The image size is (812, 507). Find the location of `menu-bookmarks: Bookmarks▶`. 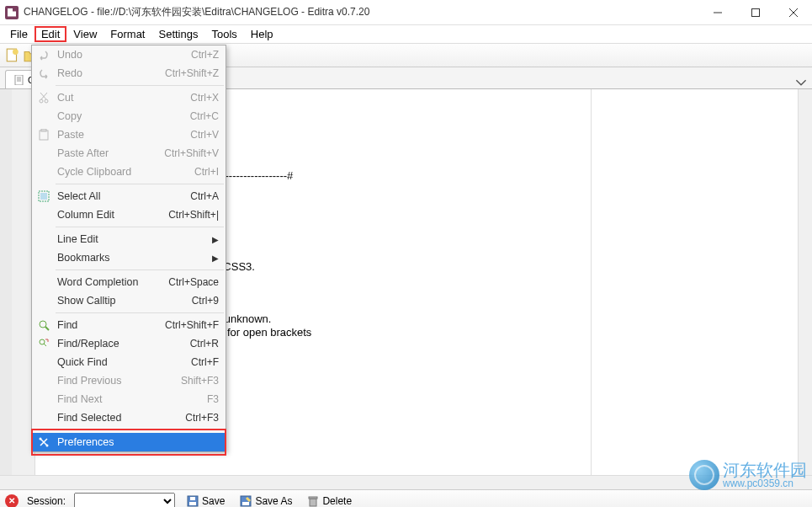

menu-bookmarks: Bookmarks▶ is located at coordinates (129, 258).